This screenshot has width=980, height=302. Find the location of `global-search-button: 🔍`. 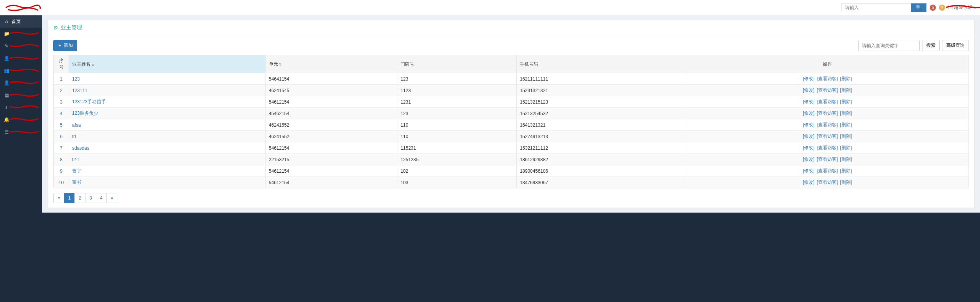

global-search-button: 🔍 is located at coordinates (919, 8).